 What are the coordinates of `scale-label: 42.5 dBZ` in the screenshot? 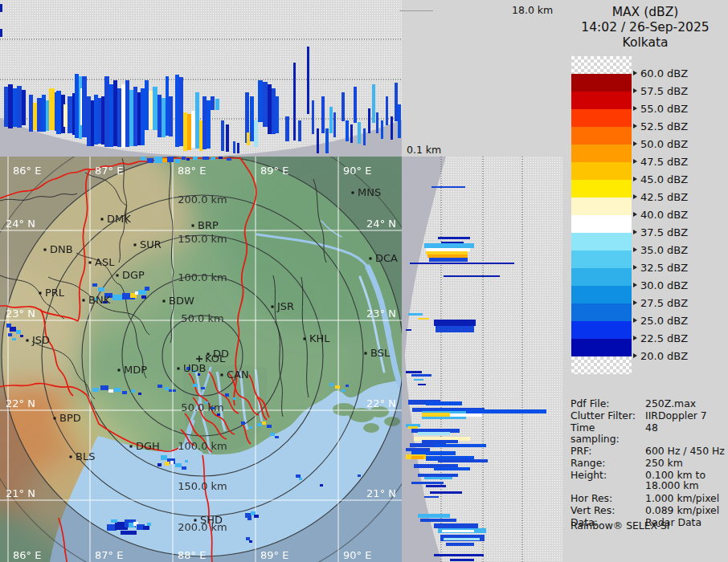 It's located at (661, 197).